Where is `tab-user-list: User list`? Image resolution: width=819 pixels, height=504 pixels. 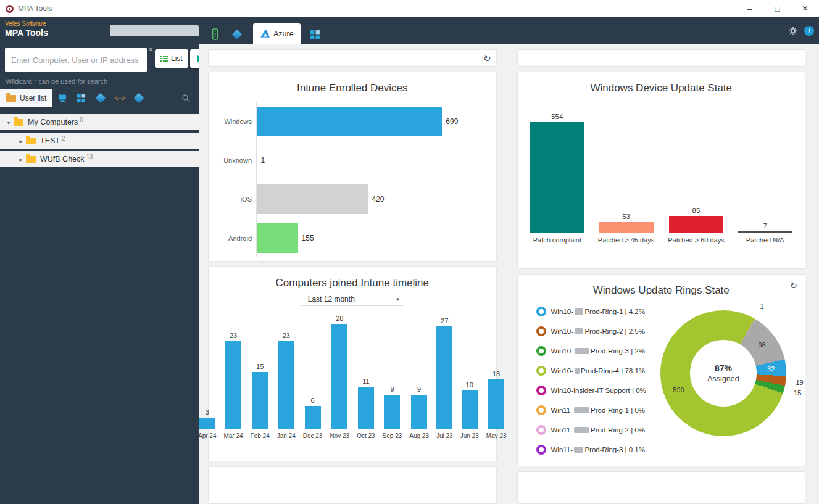 tab-user-list: User list is located at coordinates (26, 98).